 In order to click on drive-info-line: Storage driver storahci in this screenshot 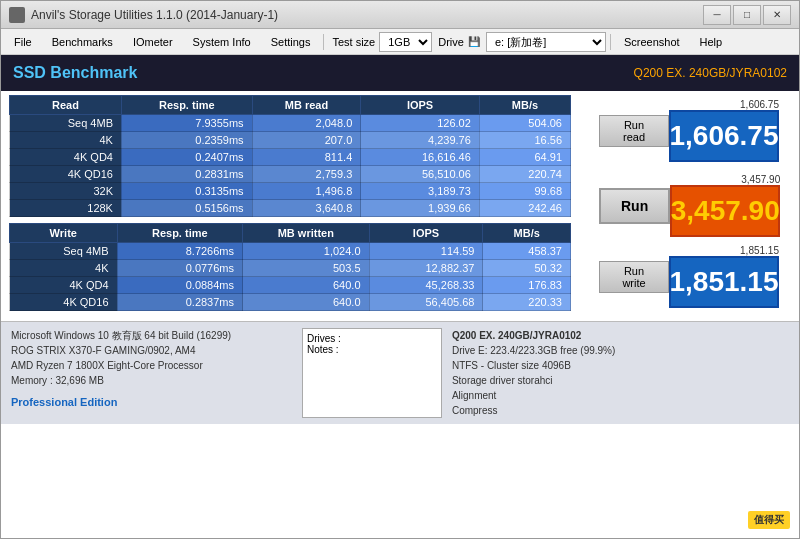, I will do `click(620, 380)`.